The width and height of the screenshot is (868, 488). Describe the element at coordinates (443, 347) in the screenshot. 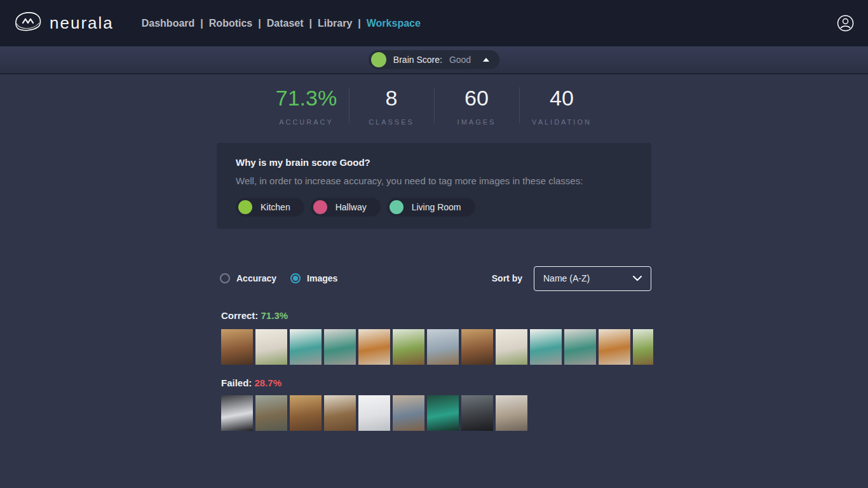

I see `thumbnail-glass-wall-room` at that location.